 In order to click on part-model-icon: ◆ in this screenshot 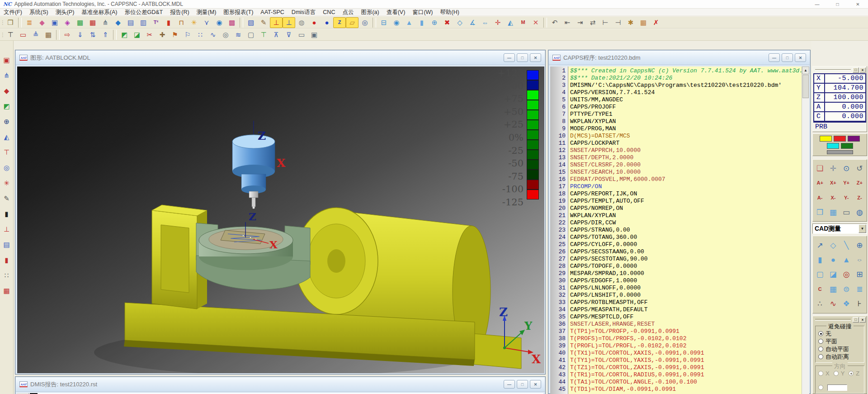, I will do `click(42, 23)`.